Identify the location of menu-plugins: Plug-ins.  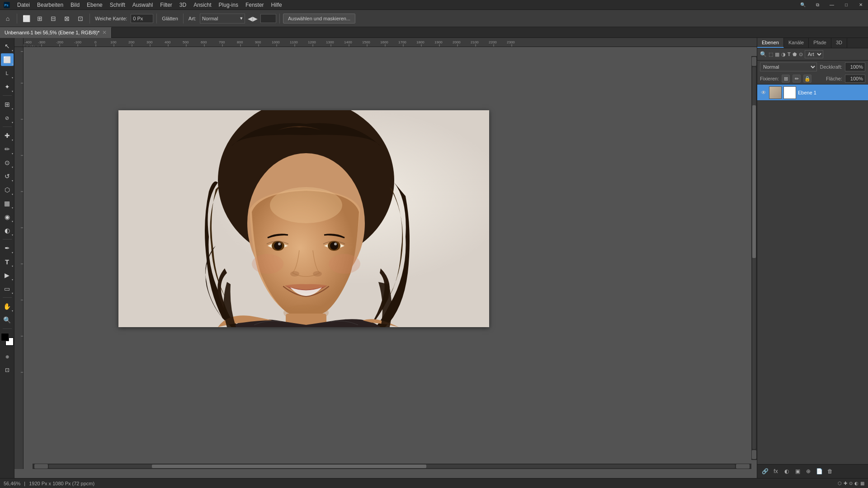
(229, 5).